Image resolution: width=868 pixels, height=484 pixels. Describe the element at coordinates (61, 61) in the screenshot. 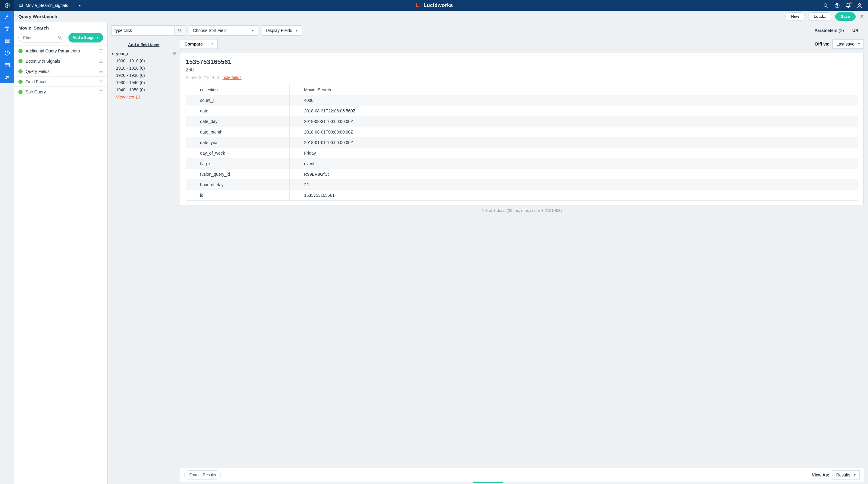

I see `pipeline-stage: Boost with Signals☰` at that location.